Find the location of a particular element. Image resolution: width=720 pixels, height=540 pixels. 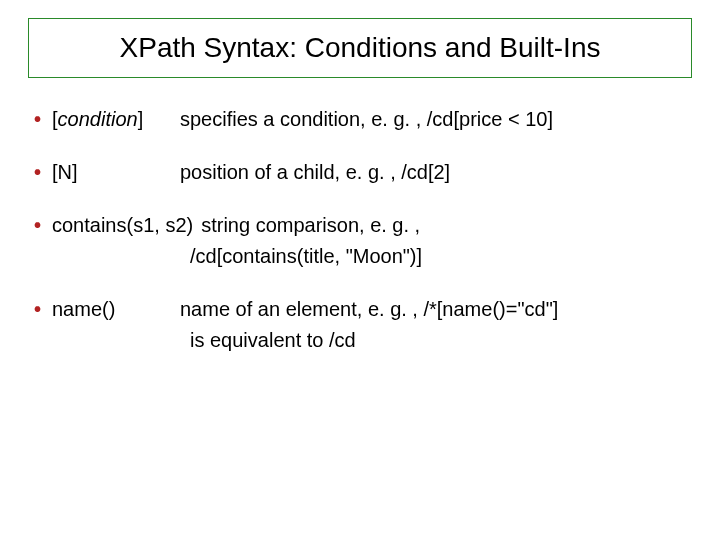

term-n: [N] is located at coordinates (116, 172).